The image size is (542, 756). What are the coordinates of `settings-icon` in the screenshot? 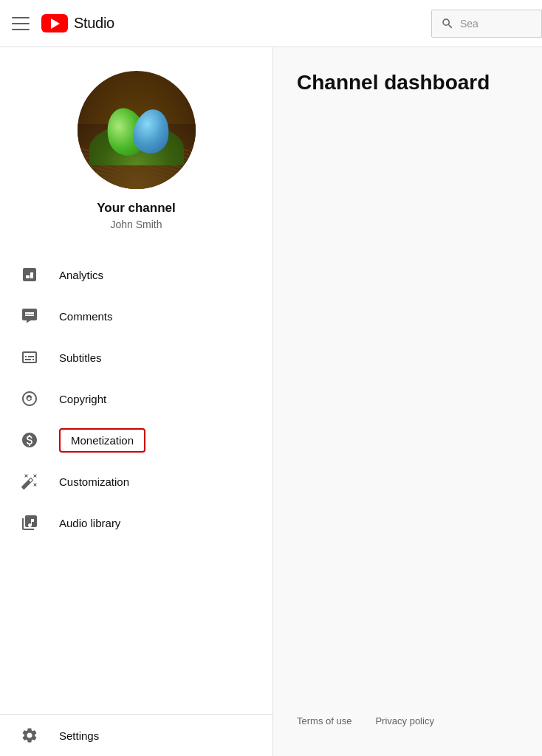 It's located at (30, 735).